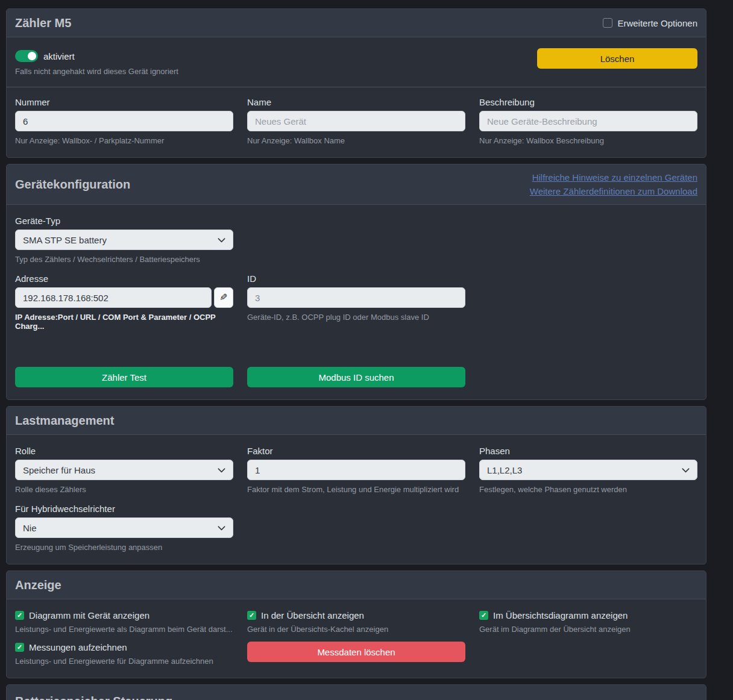 The height and width of the screenshot is (700, 733). What do you see at coordinates (94, 696) in the screenshot?
I see `battery-control-title: Batteriespeicher Steuerung` at bounding box center [94, 696].